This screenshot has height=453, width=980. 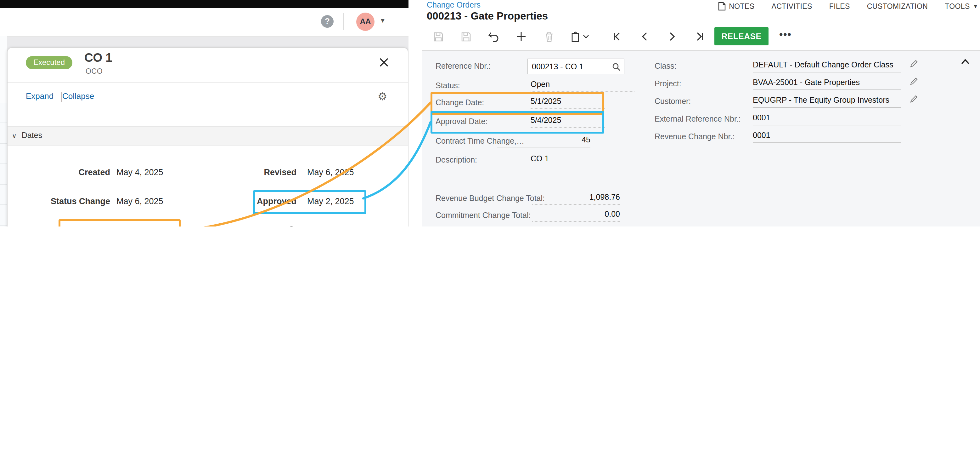 What do you see at coordinates (438, 37) in the screenshot?
I see `save-close-button` at bounding box center [438, 37].